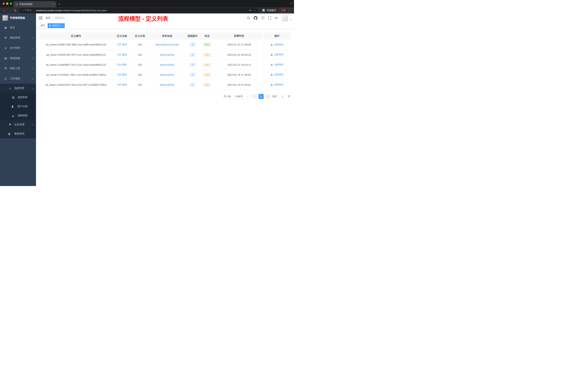 The height and width of the screenshot is (372, 588). Describe the element at coordinates (18, 88) in the screenshot. I see `sidebar-item-process-management: ≡ 流程管理 ▴` at that location.